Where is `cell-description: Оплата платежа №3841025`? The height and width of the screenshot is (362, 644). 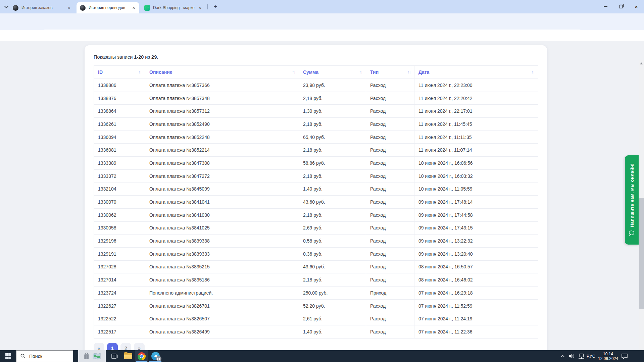 cell-description: Оплата платежа №3841025 is located at coordinates (222, 228).